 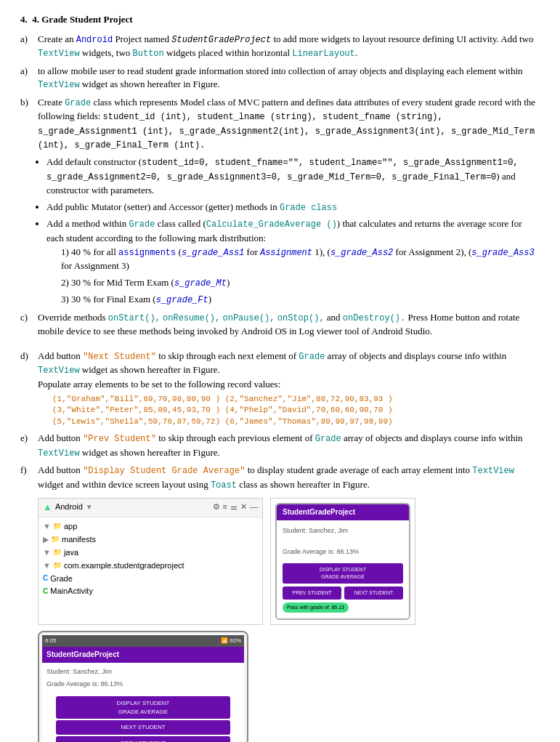 I want to click on item-a1: a) Create an Android Project named Stude…, so click(x=280, y=47).